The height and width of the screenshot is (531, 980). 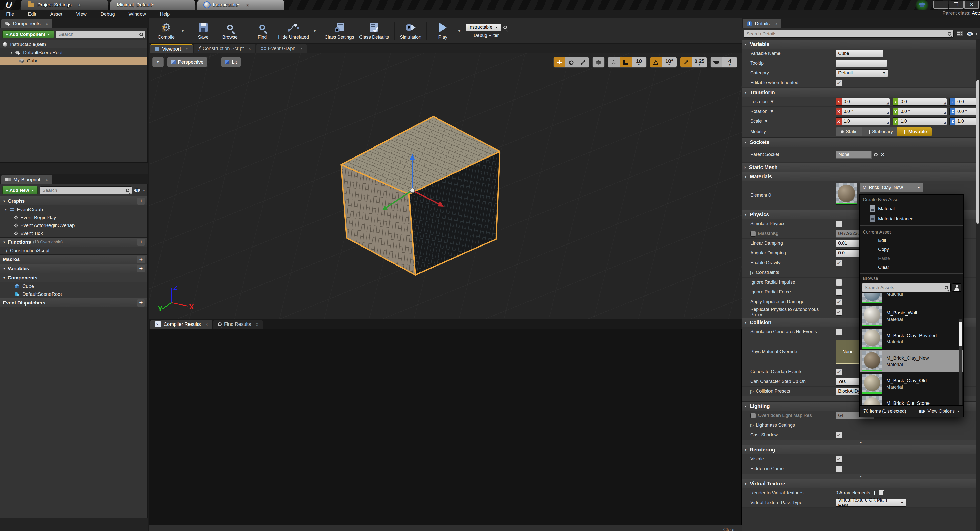 I want to click on location-label: Location▼, so click(x=787, y=102).